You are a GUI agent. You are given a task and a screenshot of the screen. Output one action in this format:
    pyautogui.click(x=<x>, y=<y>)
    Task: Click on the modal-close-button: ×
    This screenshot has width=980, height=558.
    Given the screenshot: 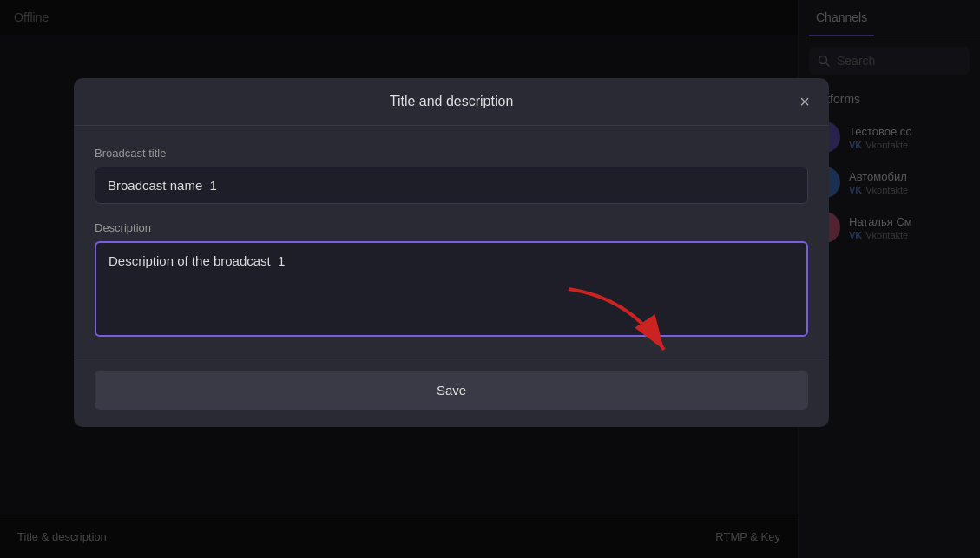 What is the action you would take?
    pyautogui.click(x=805, y=102)
    